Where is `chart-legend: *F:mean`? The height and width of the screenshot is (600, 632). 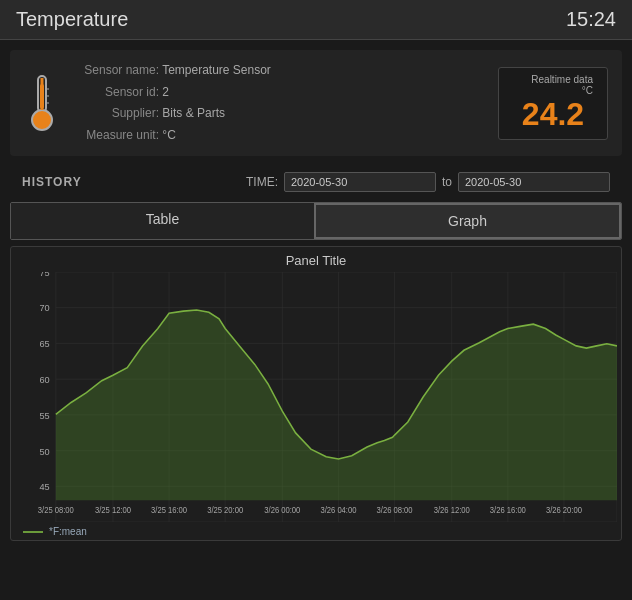 chart-legend: *F:mean is located at coordinates (316, 530).